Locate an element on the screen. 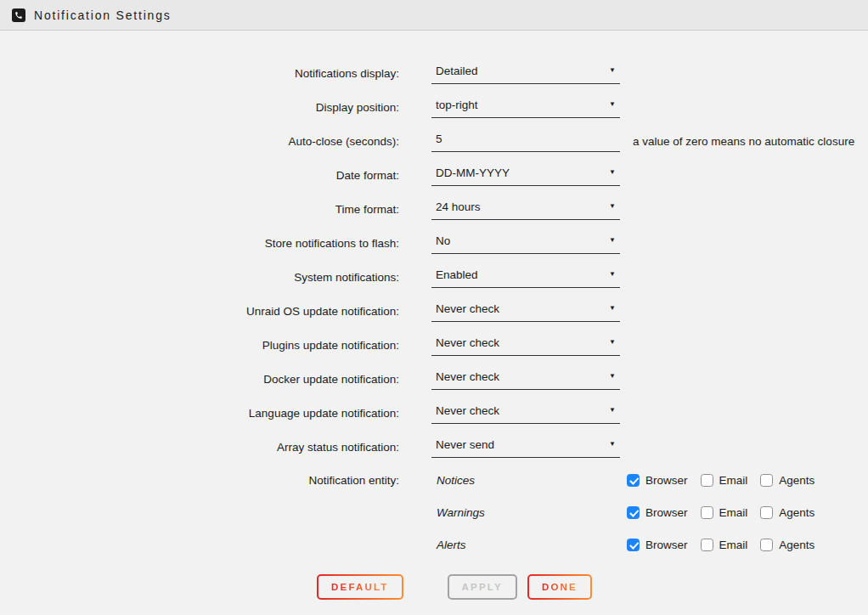 The width and height of the screenshot is (868, 615). notices-browser-checkbox is located at coordinates (634, 481).